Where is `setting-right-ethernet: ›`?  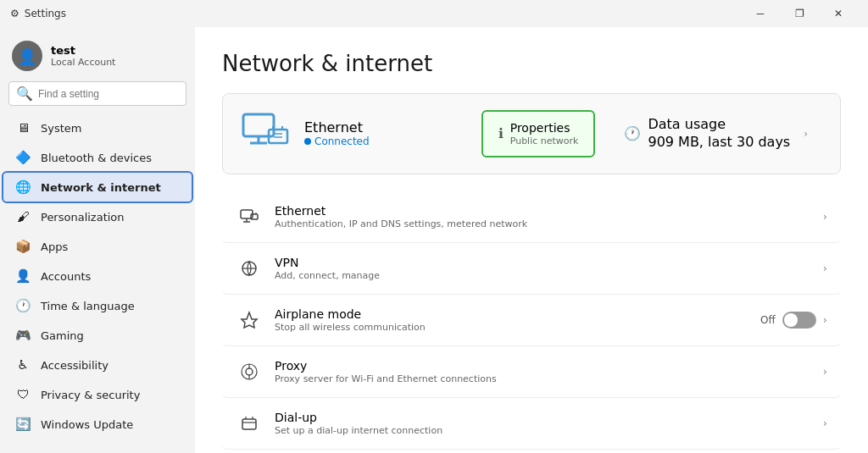 setting-right-ethernet: › is located at coordinates (826, 217).